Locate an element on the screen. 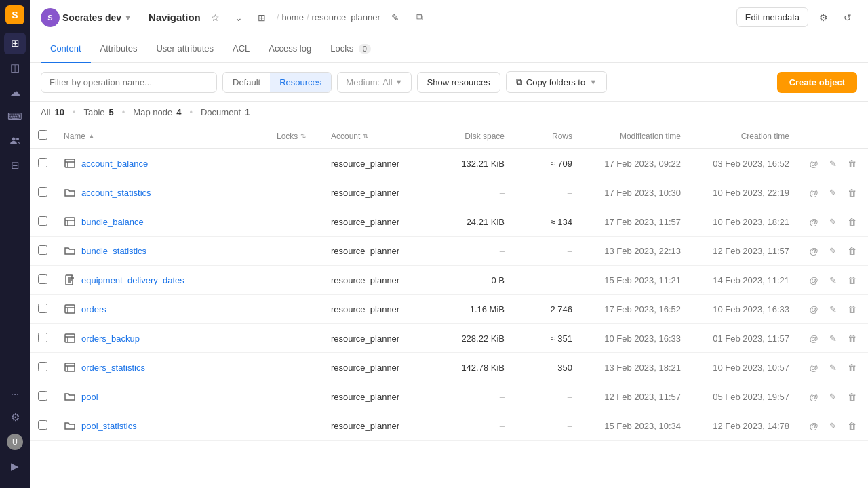 The image size is (868, 488). show-resources-button: Show resources is located at coordinates (458, 83).